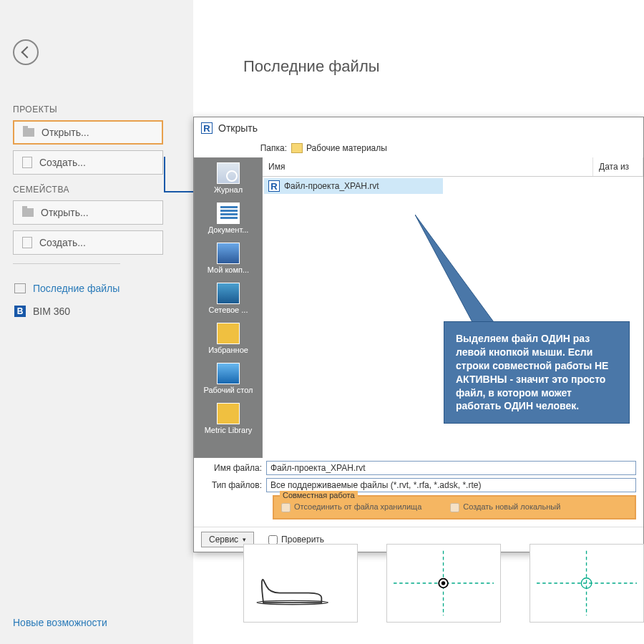 Image resolution: width=644 pixels, height=644 pixels. What do you see at coordinates (60, 623) in the screenshot?
I see `new-features-link: Новые возможности` at bounding box center [60, 623].